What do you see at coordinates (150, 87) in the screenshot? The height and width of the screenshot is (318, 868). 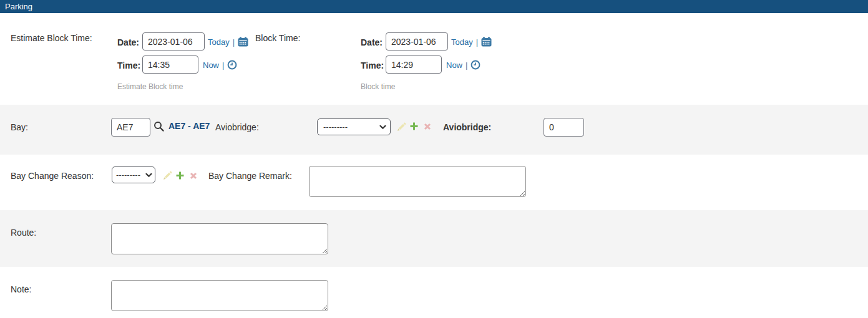 I see `estimate-help-text: Estimate Block time` at bounding box center [150, 87].